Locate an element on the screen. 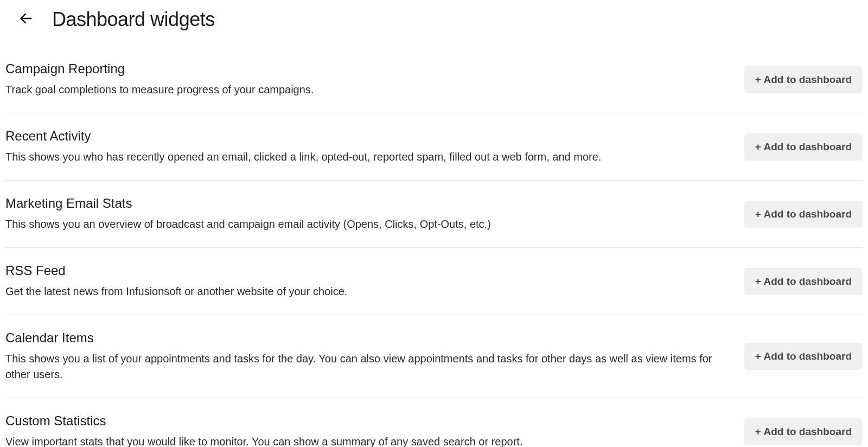 The height and width of the screenshot is (447, 868). widget-row-campaign-reporting: Campaign Reporting Track goal completion… is located at coordinates (434, 80).